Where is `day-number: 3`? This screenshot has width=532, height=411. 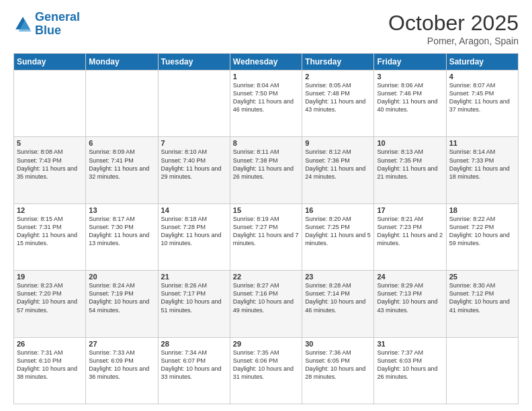 day-number: 3 is located at coordinates (410, 77).